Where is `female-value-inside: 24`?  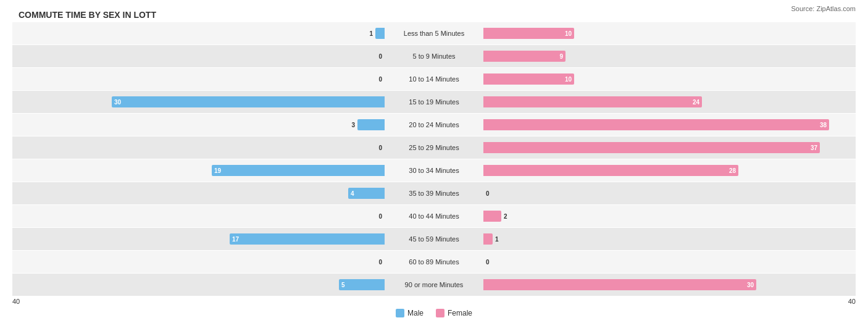 female-value-inside: 24 is located at coordinates (696, 103).